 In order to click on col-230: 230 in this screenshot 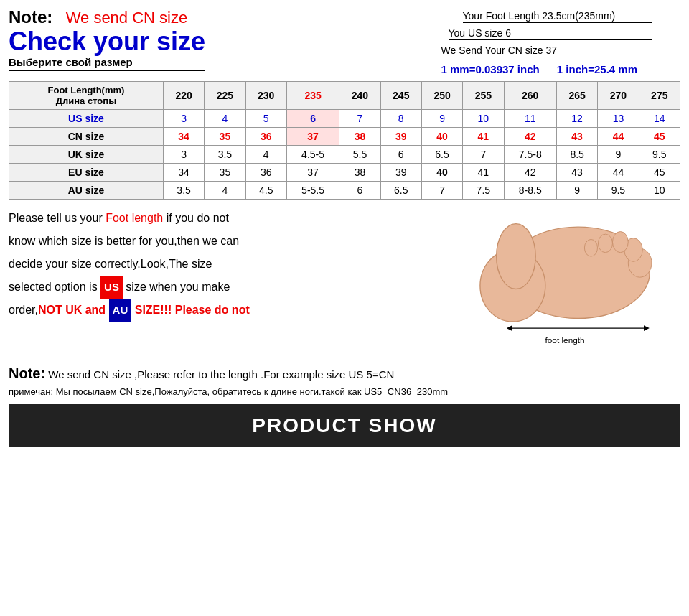, I will do `click(266, 96)`.